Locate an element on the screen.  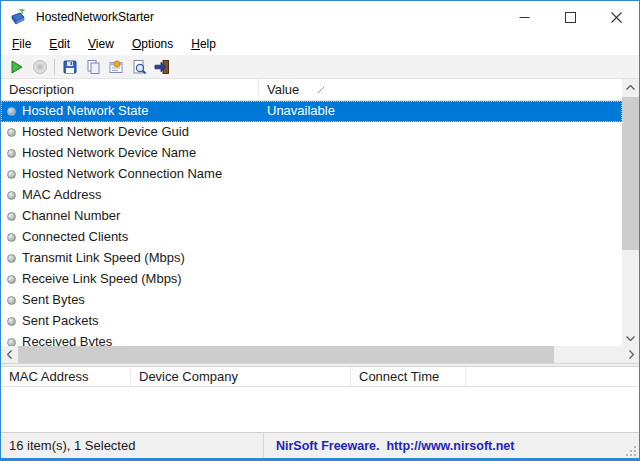
list-item: Sent Packets is located at coordinates (312, 322).